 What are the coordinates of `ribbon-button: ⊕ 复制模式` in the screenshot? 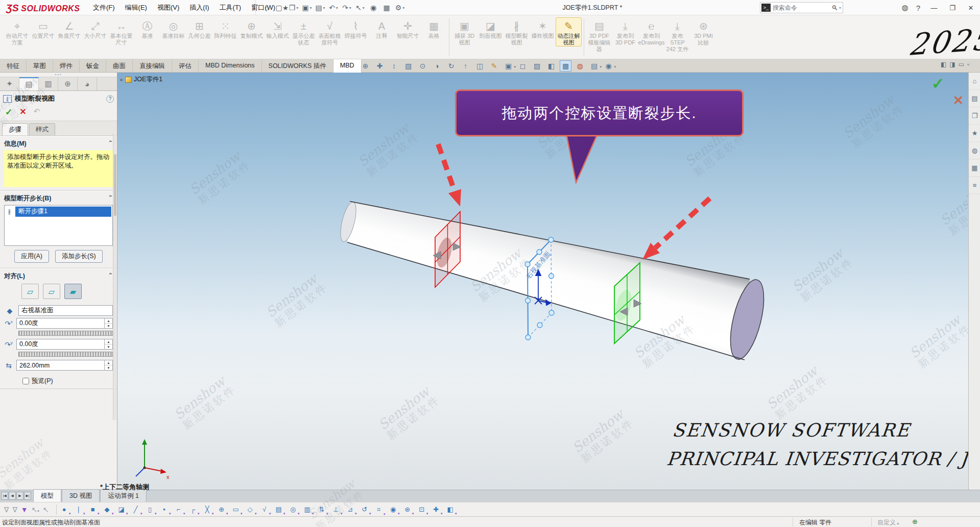 It's located at (251, 29).